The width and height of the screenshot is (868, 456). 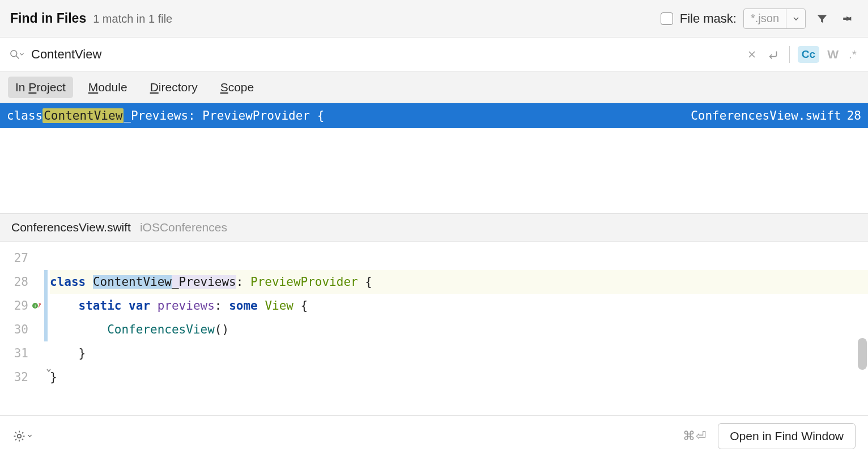 What do you see at coordinates (765, 18) in the screenshot?
I see `file-mask-value: *.json` at bounding box center [765, 18].